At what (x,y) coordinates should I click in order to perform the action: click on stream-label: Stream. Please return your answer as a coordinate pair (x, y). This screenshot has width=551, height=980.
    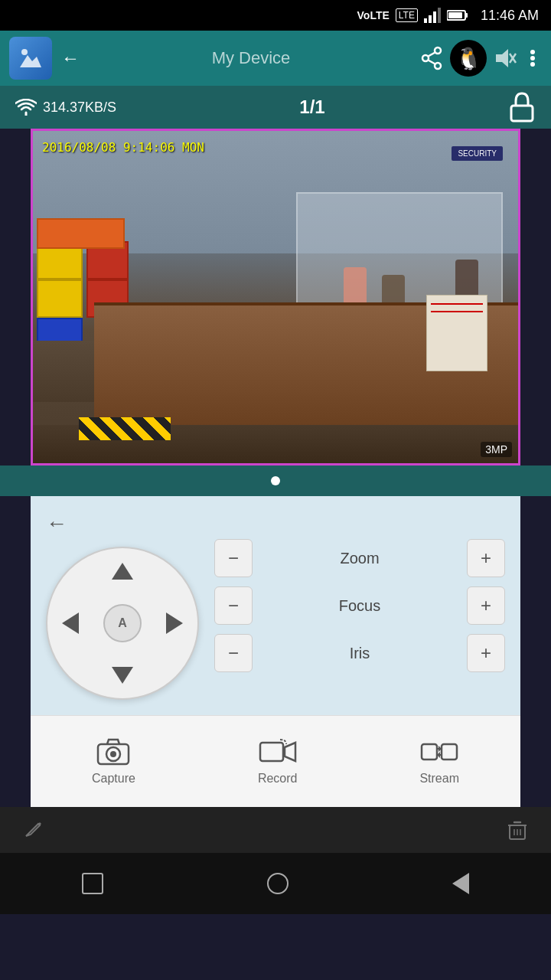
    Looking at the image, I should click on (439, 779).